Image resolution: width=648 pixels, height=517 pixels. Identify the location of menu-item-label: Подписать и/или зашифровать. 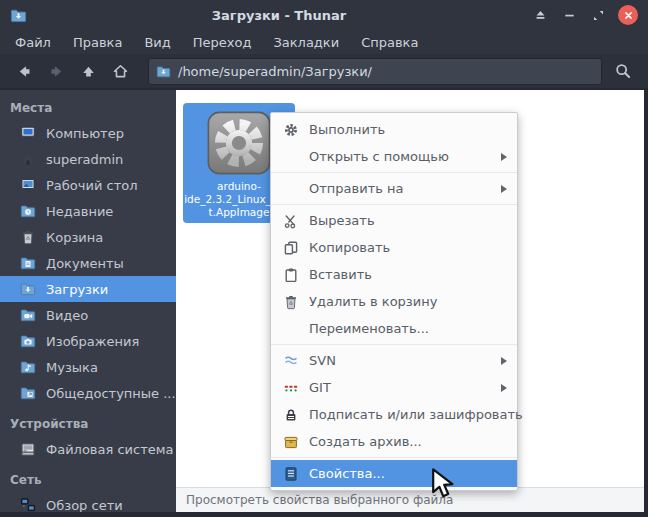
(416, 414).